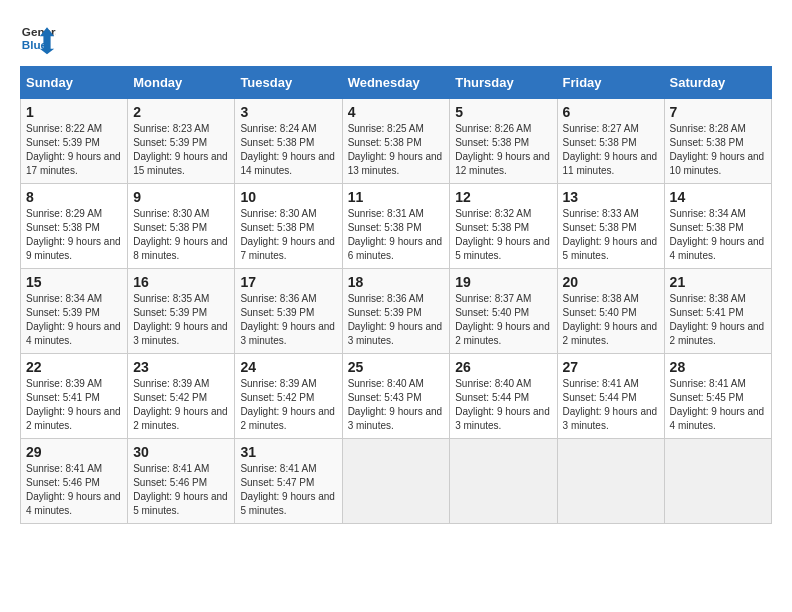 The height and width of the screenshot is (612, 792). Describe the element at coordinates (288, 282) in the screenshot. I see `day-number: 17` at that location.